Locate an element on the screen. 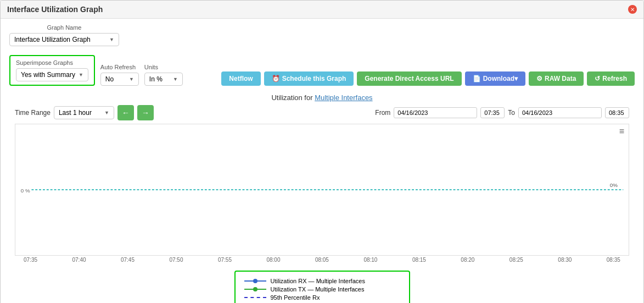  top-controls-row: Superimpose Graphs Yes with Summary ▼ Au… is located at coordinates (322, 70).